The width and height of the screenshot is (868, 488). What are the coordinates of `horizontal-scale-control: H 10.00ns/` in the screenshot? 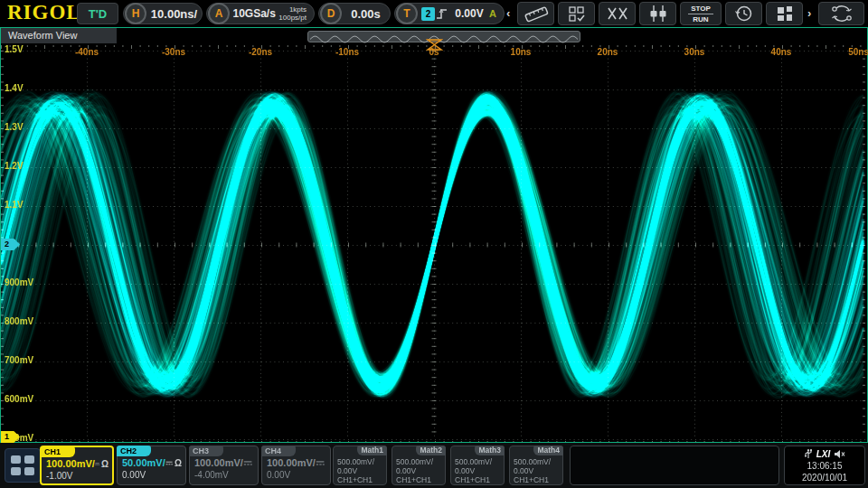 It's located at (163, 14).